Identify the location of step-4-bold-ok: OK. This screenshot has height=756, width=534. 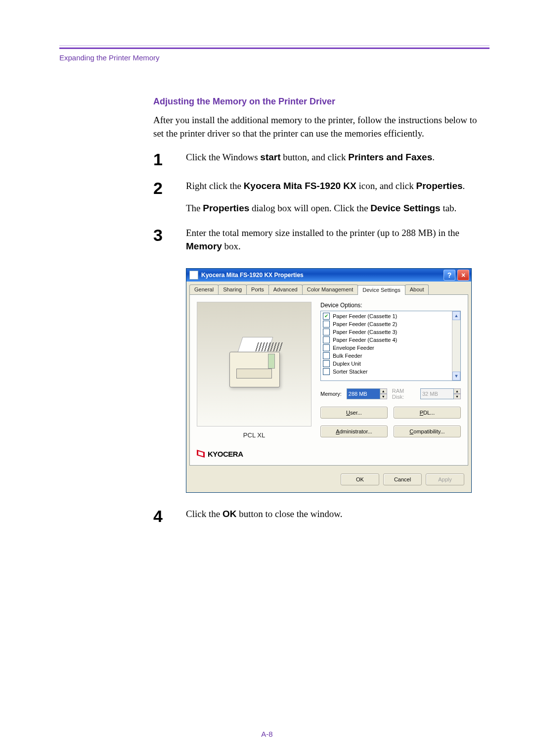
(229, 514).